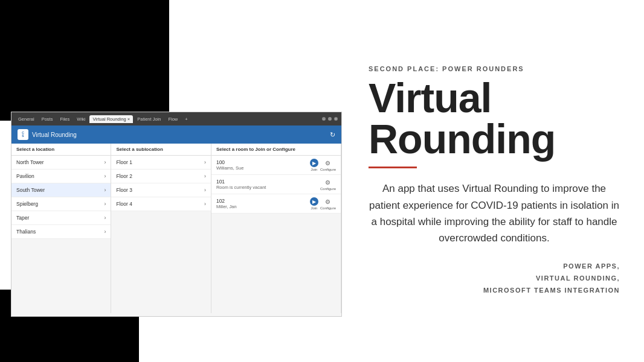 Image resolution: width=644 pixels, height=362 pixels. What do you see at coordinates (30, 190) in the screenshot?
I see `location-south-tower: South Tower` at bounding box center [30, 190].